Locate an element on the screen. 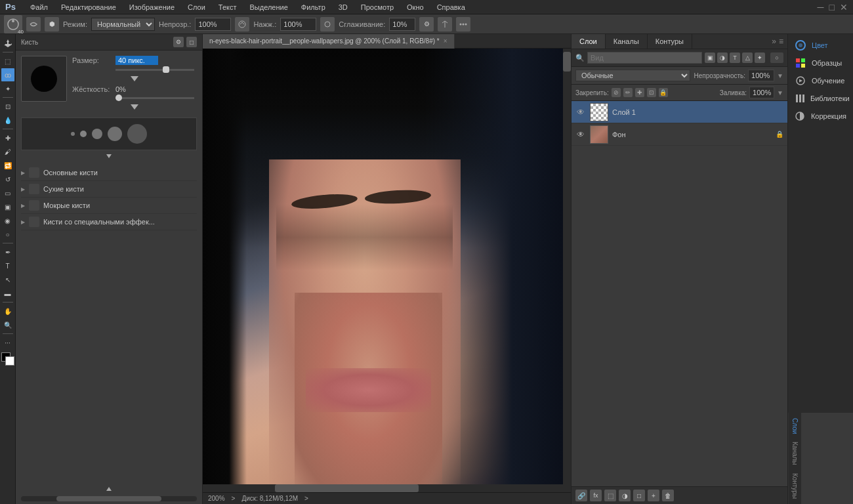  filter-shape-icon: △ is located at coordinates (747, 58).